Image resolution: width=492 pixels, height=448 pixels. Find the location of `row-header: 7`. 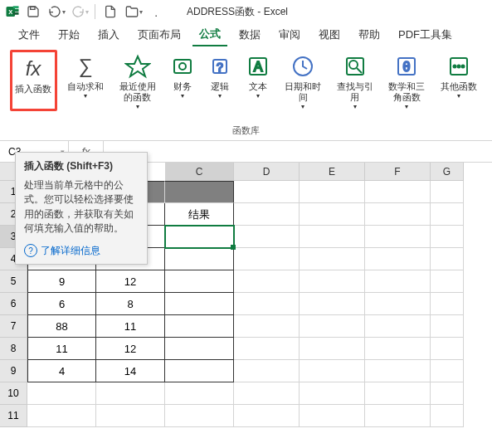

row-header: 7 is located at coordinates (13, 327).